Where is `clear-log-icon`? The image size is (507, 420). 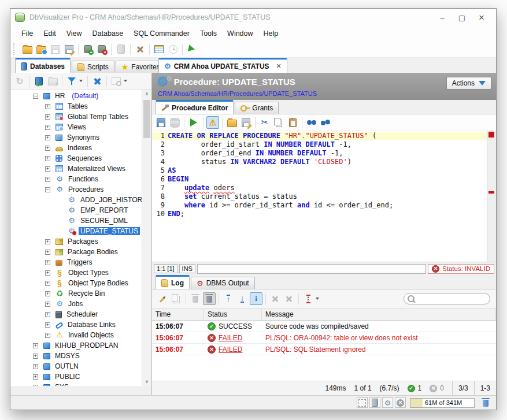 clear-log-icon is located at coordinates (195, 299).